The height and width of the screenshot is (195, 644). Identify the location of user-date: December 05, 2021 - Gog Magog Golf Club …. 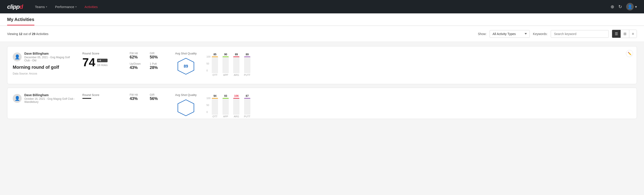
(50, 59).